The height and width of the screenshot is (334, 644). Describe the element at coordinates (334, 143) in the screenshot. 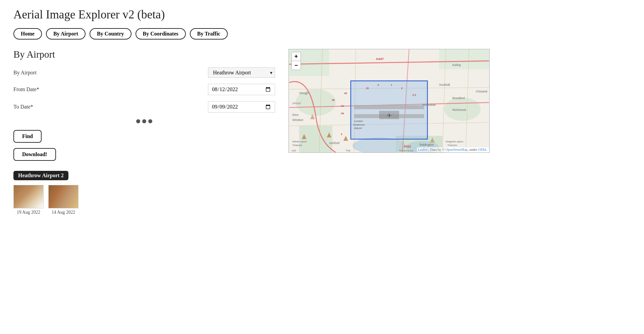

I see `svg-text: Ashford` at that location.